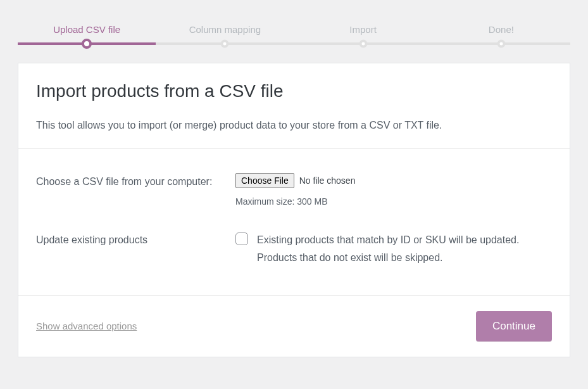  I want to click on max-size-text: Maximum size: 300 MB, so click(394, 201).